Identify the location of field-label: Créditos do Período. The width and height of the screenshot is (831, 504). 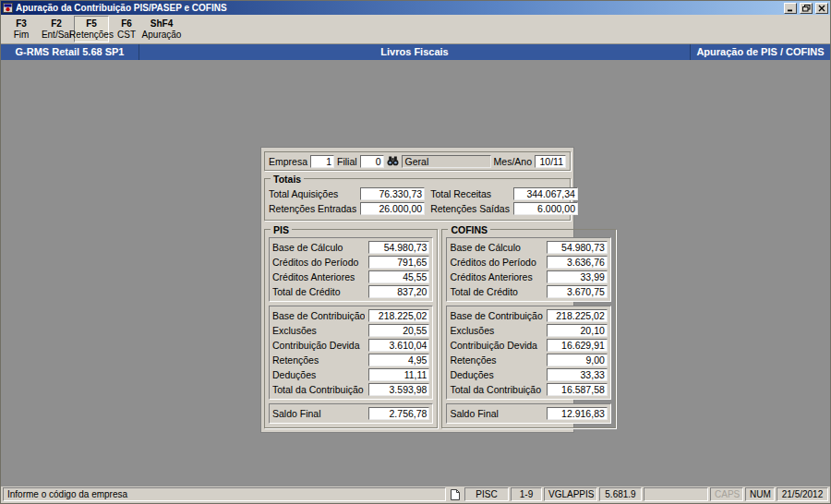
(319, 262).